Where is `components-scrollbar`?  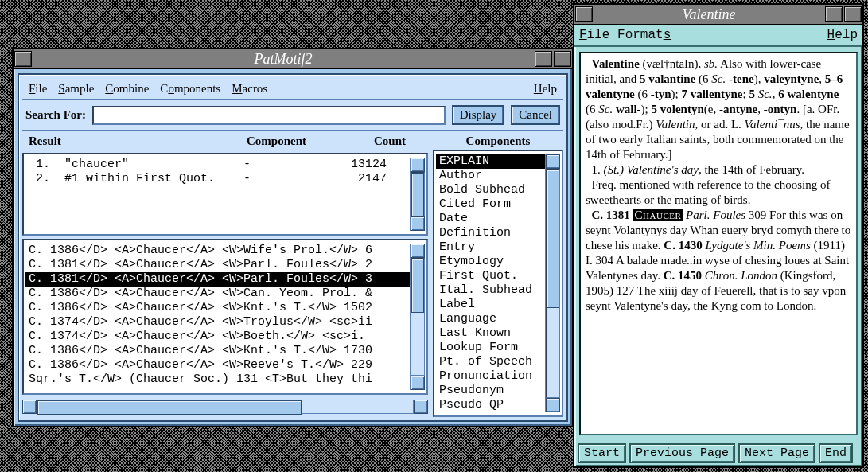 components-scrollbar is located at coordinates (552, 283).